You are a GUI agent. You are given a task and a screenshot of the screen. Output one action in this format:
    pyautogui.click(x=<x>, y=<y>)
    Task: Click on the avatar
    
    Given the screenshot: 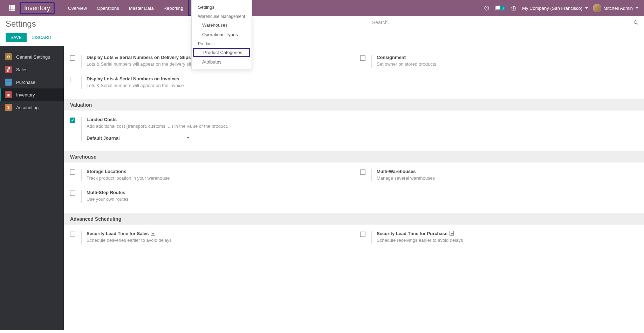 What is the action you would take?
    pyautogui.click(x=597, y=8)
    